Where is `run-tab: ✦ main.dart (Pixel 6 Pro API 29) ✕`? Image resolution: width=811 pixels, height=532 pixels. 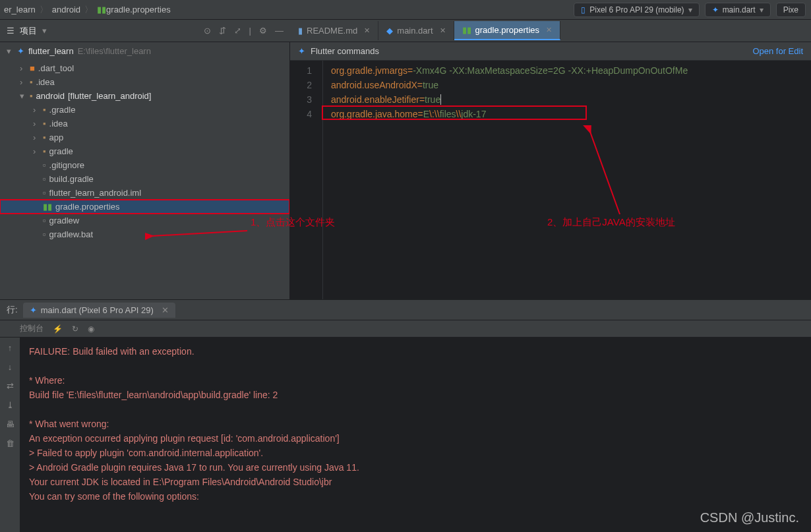 run-tab: ✦ main.dart (Pixel 6 Pro API 29) ✕ is located at coordinates (99, 310).